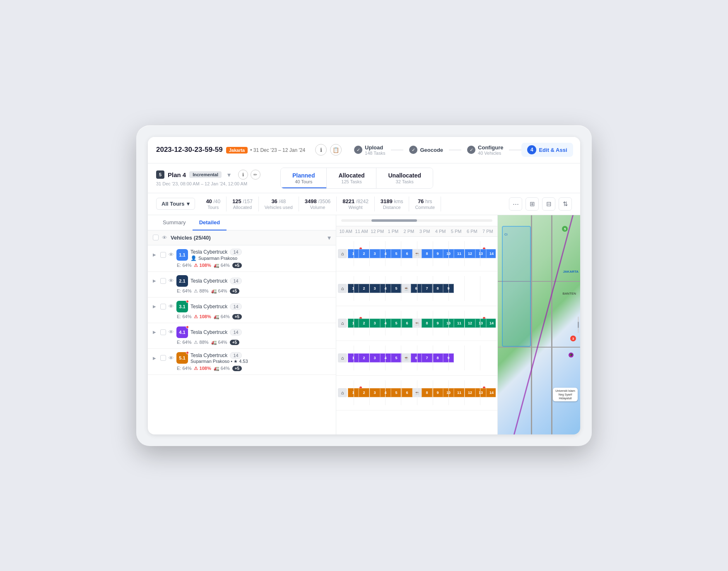  What do you see at coordinates (438, 393) in the screenshot?
I see `gantt-5-task-9: 9` at bounding box center [438, 393].